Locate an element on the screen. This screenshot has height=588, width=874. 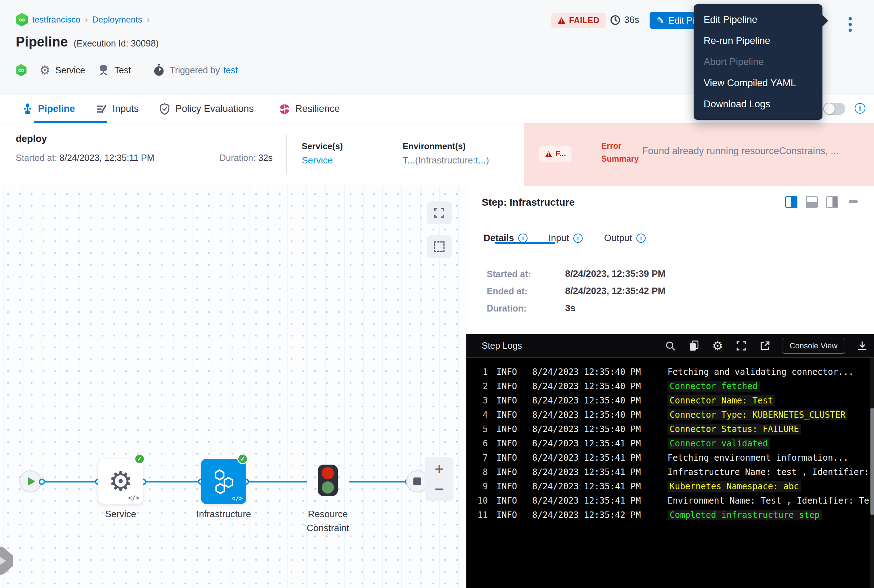
breadcrumb-deployments-link: Deployments is located at coordinates (117, 20).